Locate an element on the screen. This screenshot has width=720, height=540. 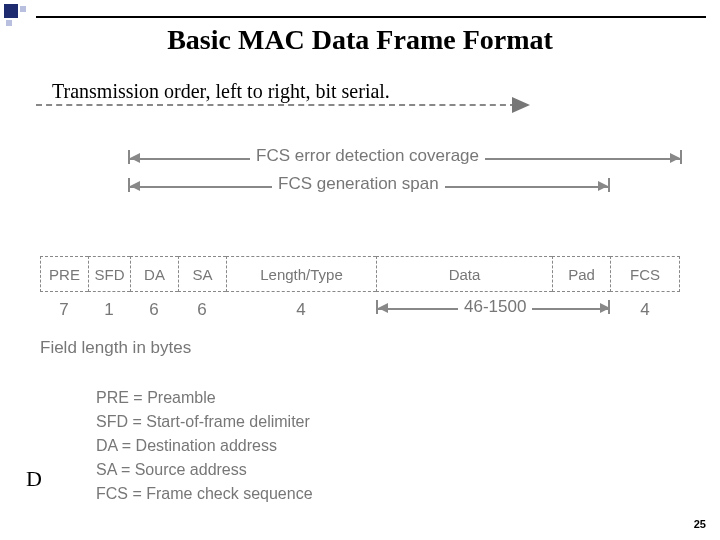
field-length-label: Field length in bytes is located at coordinates (116, 348).